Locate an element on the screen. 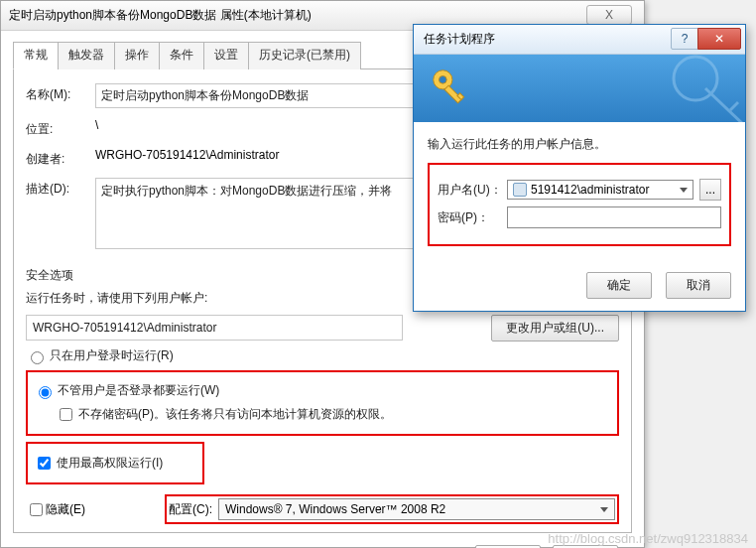 The height and width of the screenshot is (548, 756). highlight-highest-priv: 使用最高权限运行(I) is located at coordinates (115, 463).